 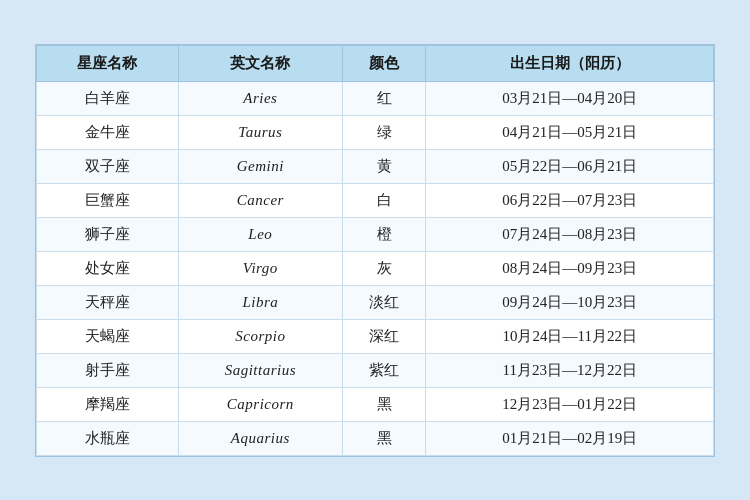 I want to click on cell-zh-name: 处女座, so click(x=108, y=268).